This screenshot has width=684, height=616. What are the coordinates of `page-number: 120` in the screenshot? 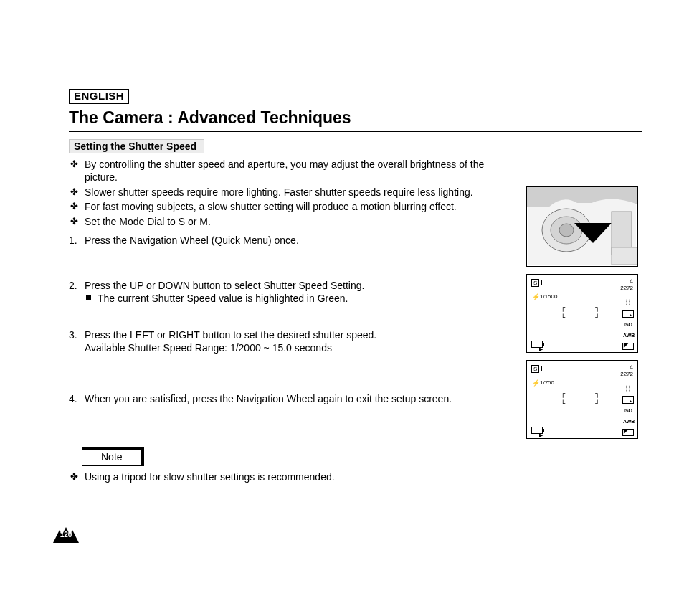 It's located at (66, 535).